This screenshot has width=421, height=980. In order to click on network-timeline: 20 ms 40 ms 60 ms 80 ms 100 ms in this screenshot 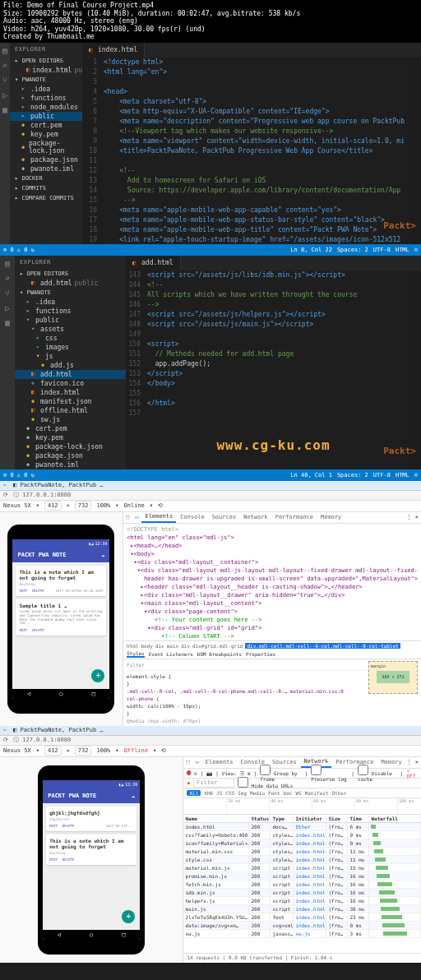, I will do `click(303, 807)`.